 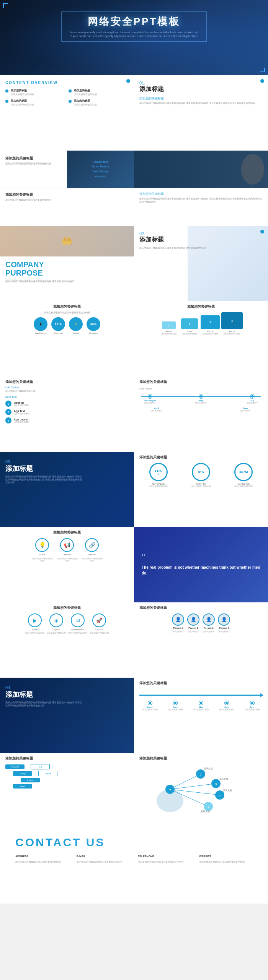 What do you see at coordinates (67, 414) in the screenshot?
I see `timeline-left-slide: 添加您的关键标题 Lab Design 演示文稿用于辅助说明演示者 Beta T…` at bounding box center [67, 414].